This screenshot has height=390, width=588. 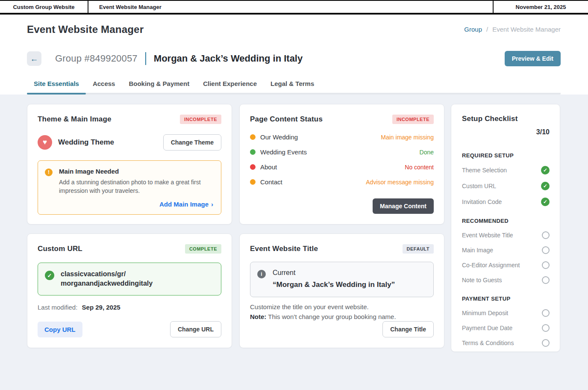 What do you see at coordinates (473, 29) in the screenshot?
I see `breadcrumb-group-link: Group` at bounding box center [473, 29].